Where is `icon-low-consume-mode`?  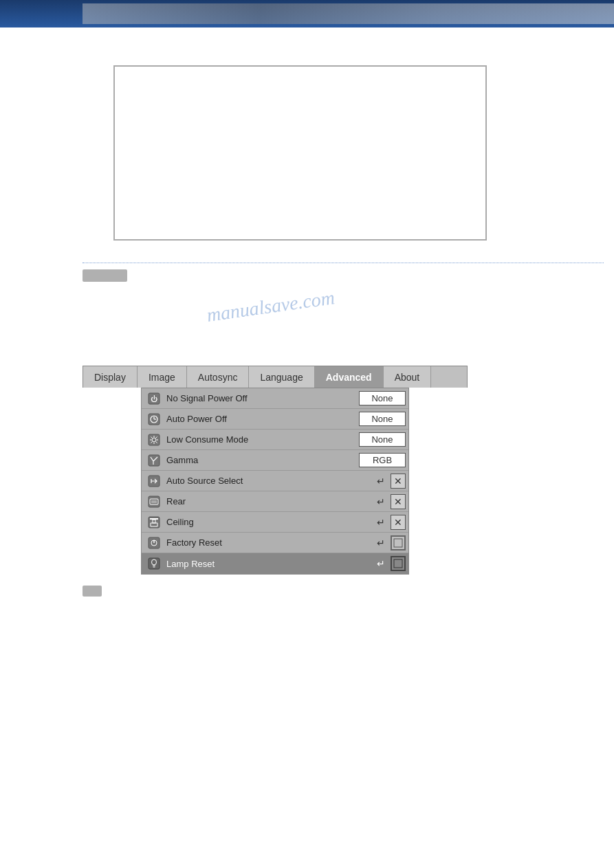
icon-low-consume-mode is located at coordinates (154, 440).